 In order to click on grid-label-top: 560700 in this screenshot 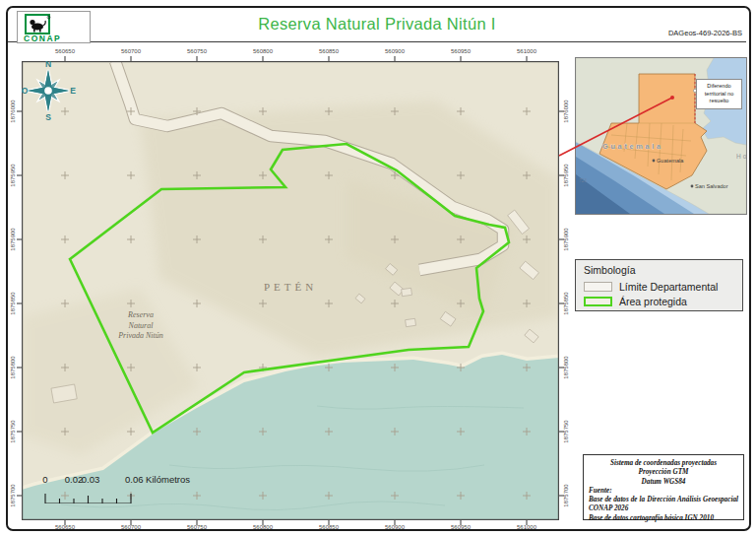, I will do `click(131, 51)`.